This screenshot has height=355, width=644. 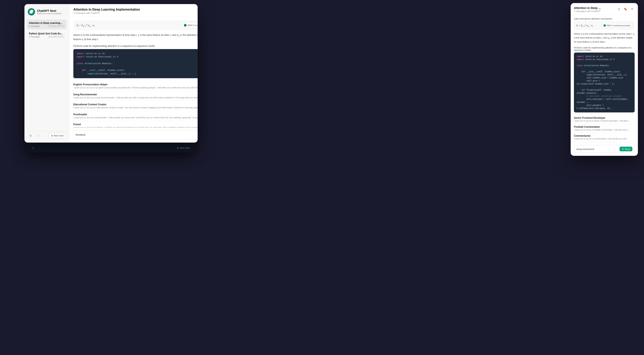 I want to click on code-block: import torch.nn as nn import torch.nn.fu…, so click(x=136, y=64).